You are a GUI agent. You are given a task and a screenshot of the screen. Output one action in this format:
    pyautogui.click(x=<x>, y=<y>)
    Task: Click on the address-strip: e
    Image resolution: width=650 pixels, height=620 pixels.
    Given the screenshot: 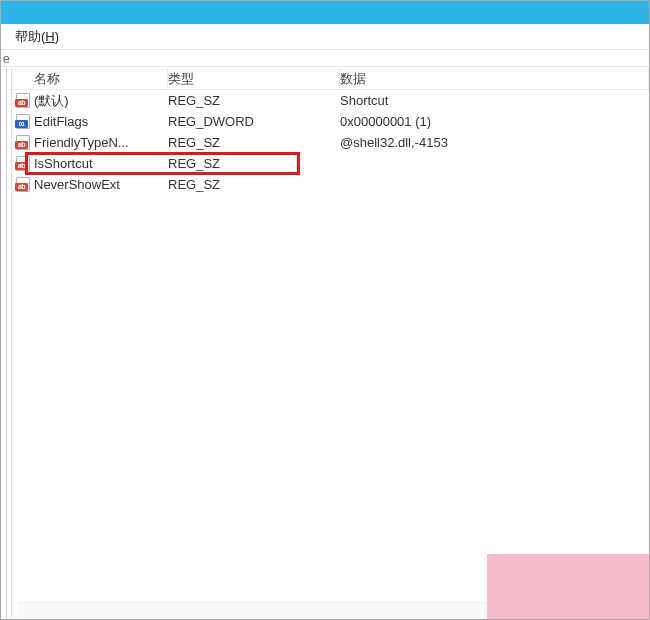 What is the action you would take?
    pyautogui.click(x=325, y=58)
    